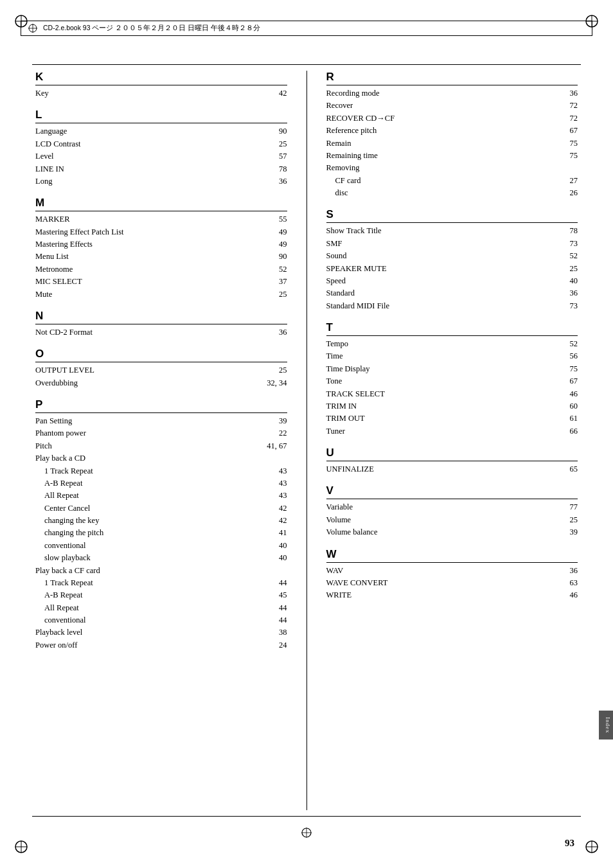  I want to click on entry-label: TRIM OUT, so click(346, 419).